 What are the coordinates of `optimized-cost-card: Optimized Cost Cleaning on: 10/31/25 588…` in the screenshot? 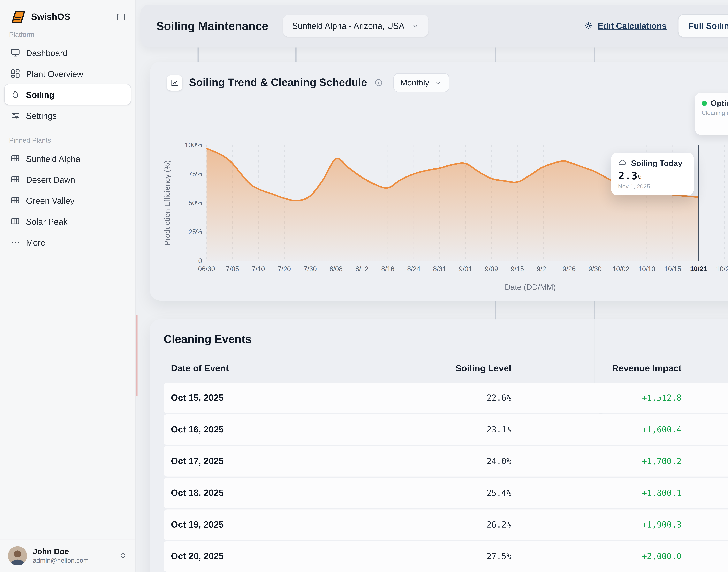 It's located at (711, 114).